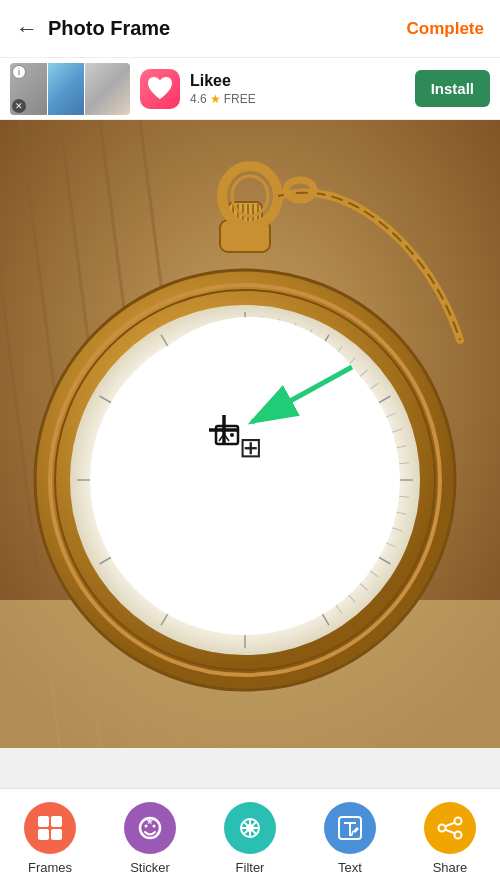 The image size is (500, 888). I want to click on page-title: Photo Frame, so click(109, 28).